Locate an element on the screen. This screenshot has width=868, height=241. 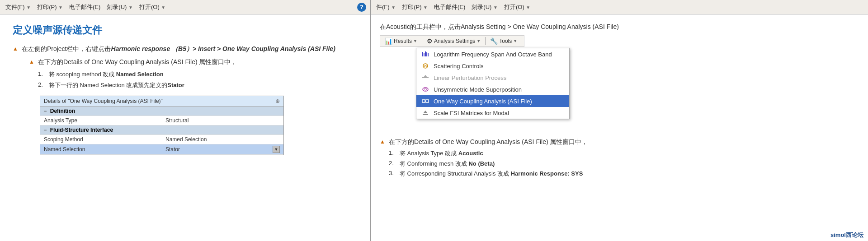
details-table: − Definition Analysis Type Structural − … is located at coordinates (162, 131).